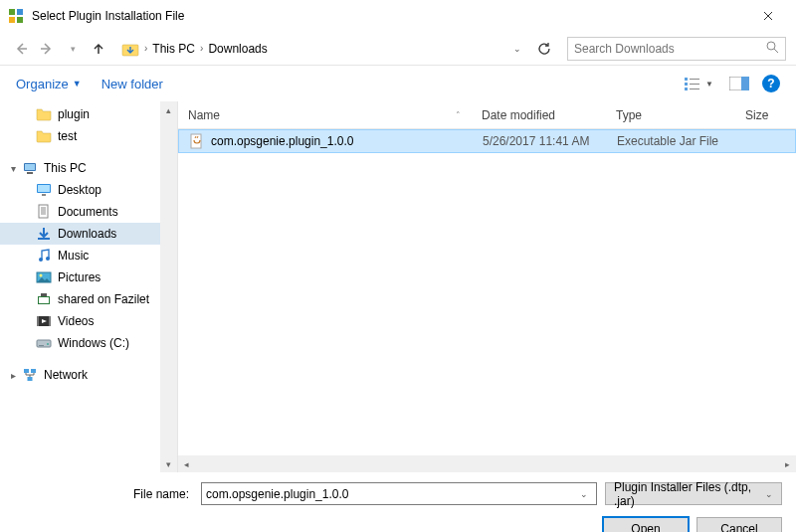 The height and width of the screenshot is (532, 796). I want to click on back-button, so click(21, 49).